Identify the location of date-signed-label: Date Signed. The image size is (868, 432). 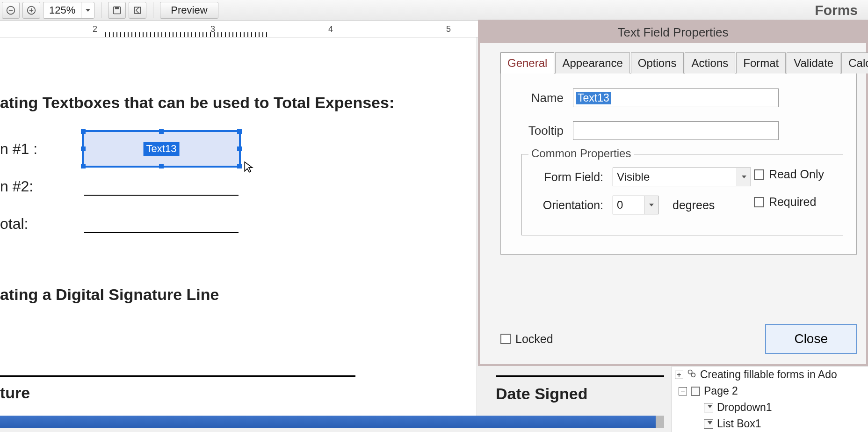
(542, 394).